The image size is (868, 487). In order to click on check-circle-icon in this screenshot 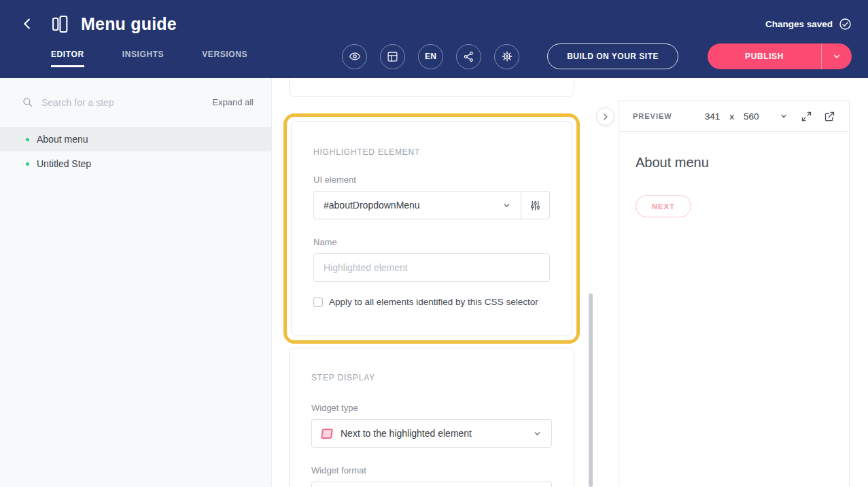, I will do `click(846, 24)`.